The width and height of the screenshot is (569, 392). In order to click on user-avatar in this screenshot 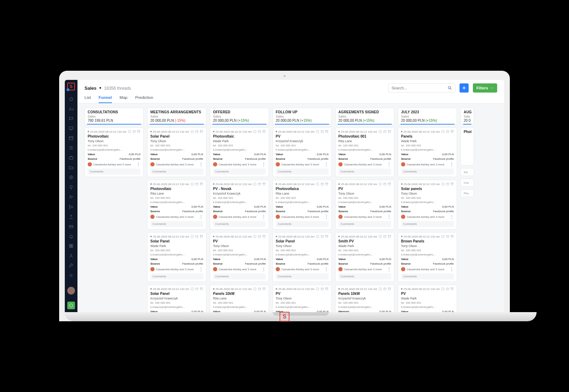, I will do `click(71, 291)`.